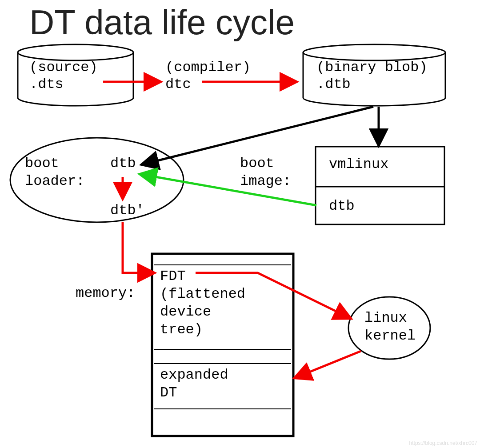 The image size is (480, 448). What do you see at coordinates (162, 22) in the screenshot?
I see `page-title: DT data life cycle` at bounding box center [162, 22].